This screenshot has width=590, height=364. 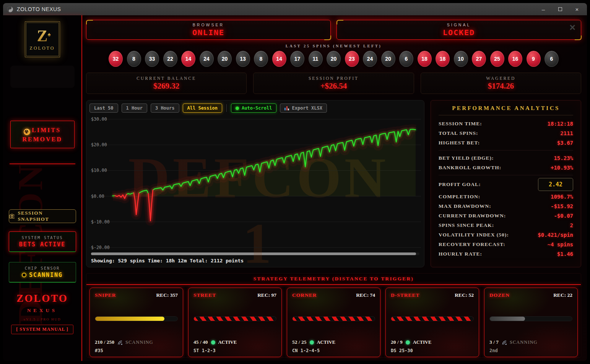 What do you see at coordinates (42, 311) in the screenshot?
I see `brand-subtitle: NEXUS` at bounding box center [42, 311].